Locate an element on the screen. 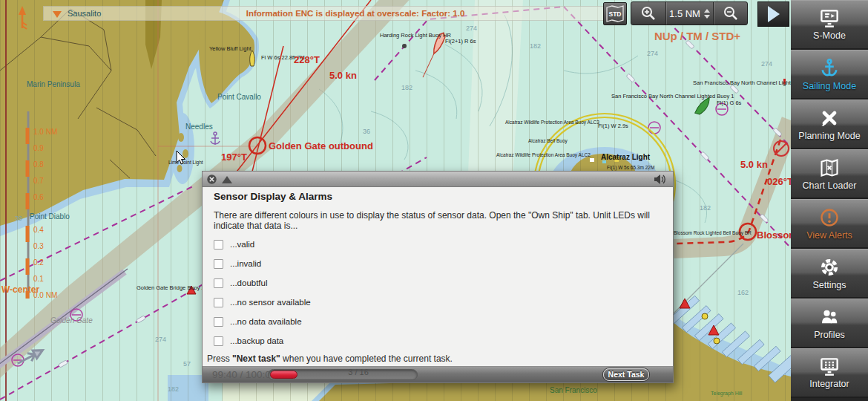 Image resolution: width=868 pixels, height=401 pixels. sidebar-item-planning-mode: Planning Mode is located at coordinates (829, 125).